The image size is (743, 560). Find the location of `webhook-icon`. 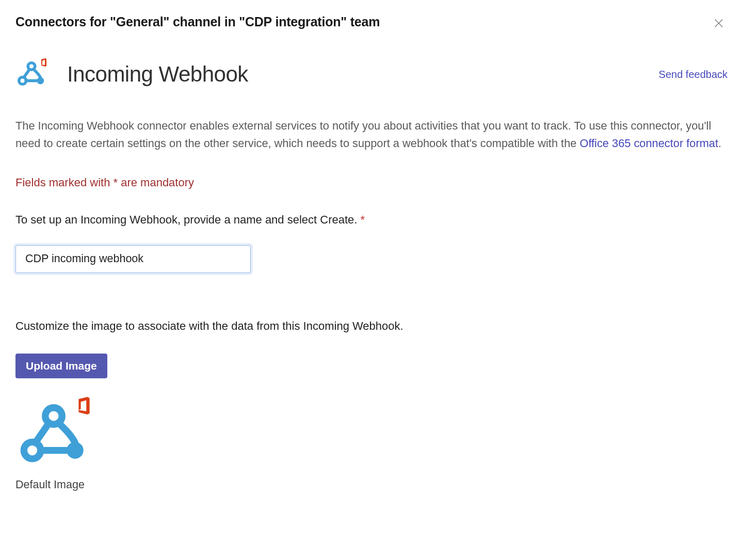

webhook-icon is located at coordinates (31, 74).